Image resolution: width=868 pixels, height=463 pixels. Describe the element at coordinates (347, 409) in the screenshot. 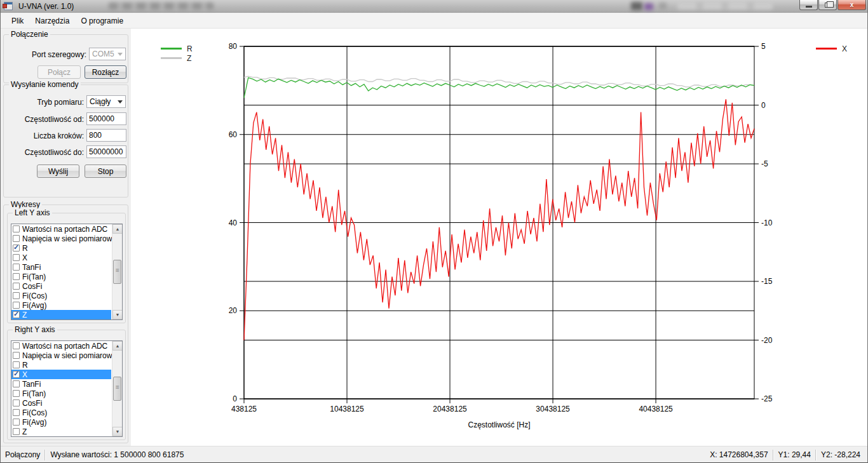

I see `svg-text: 10438125` at that location.